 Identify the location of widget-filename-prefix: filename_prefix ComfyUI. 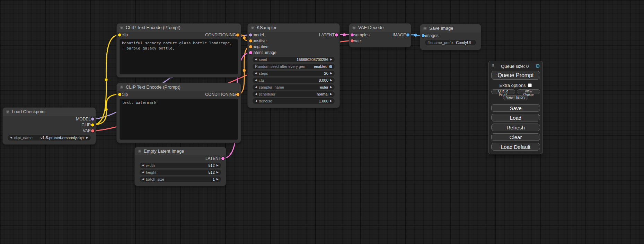
(450, 43).